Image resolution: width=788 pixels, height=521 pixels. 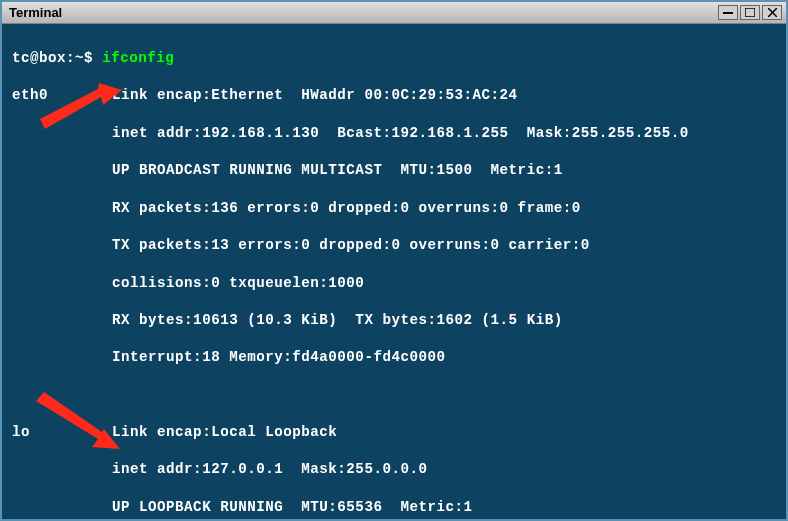 I want to click on iface-lo: lo, so click(x=62, y=432).